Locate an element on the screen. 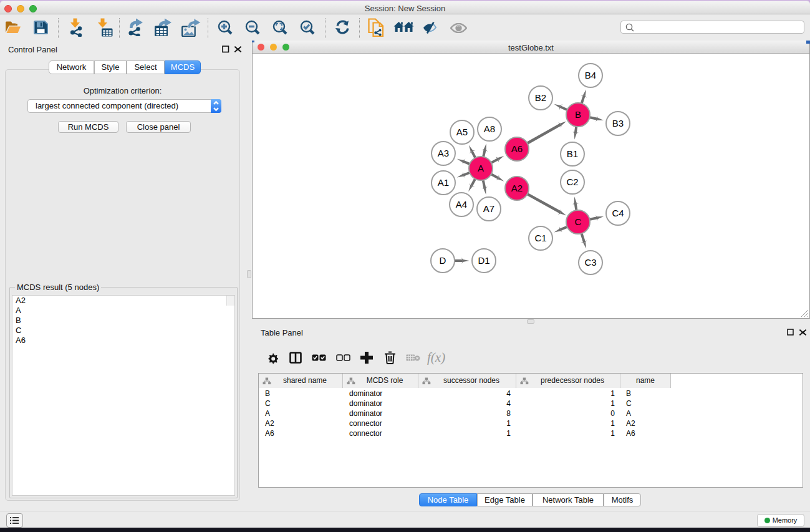 This screenshot has height=532, width=810. svg-text: C is located at coordinates (579, 222).